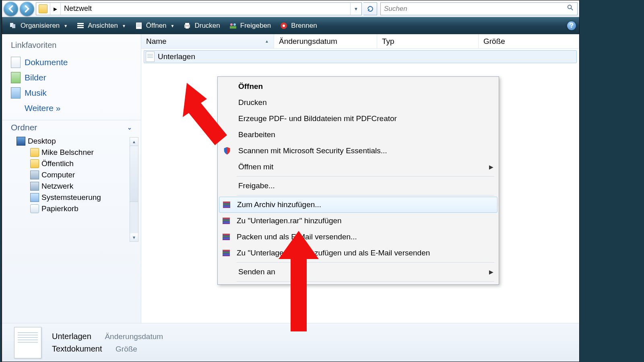 The width and height of the screenshot is (644, 362). I want to click on details-type: Textdokument, so click(77, 349).